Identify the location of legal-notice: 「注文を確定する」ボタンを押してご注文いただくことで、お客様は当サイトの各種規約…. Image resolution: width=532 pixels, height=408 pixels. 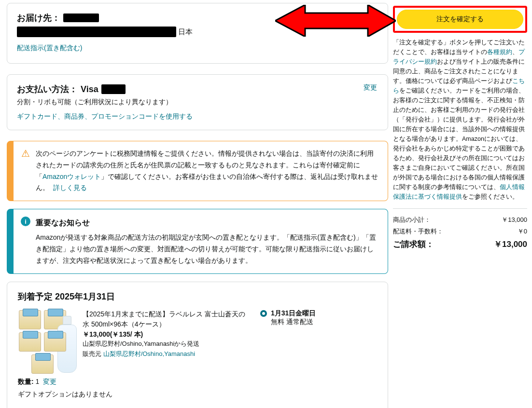
(460, 120).